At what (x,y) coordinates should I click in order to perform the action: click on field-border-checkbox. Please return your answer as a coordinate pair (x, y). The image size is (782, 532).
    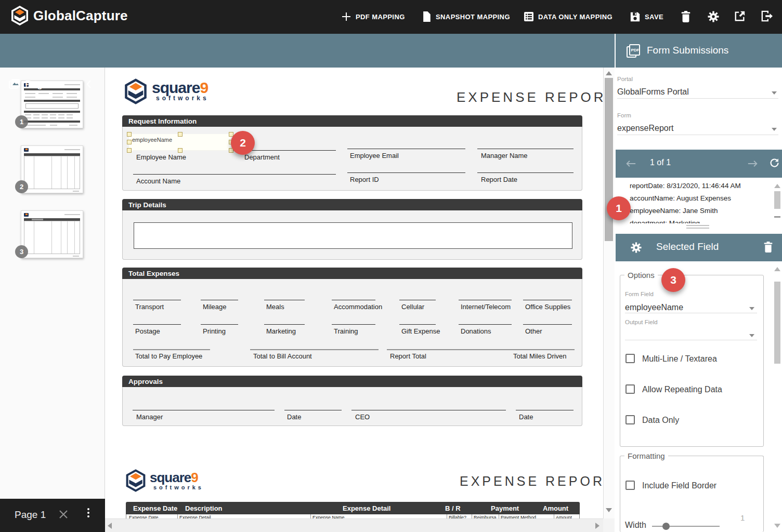
    Looking at the image, I should click on (630, 485).